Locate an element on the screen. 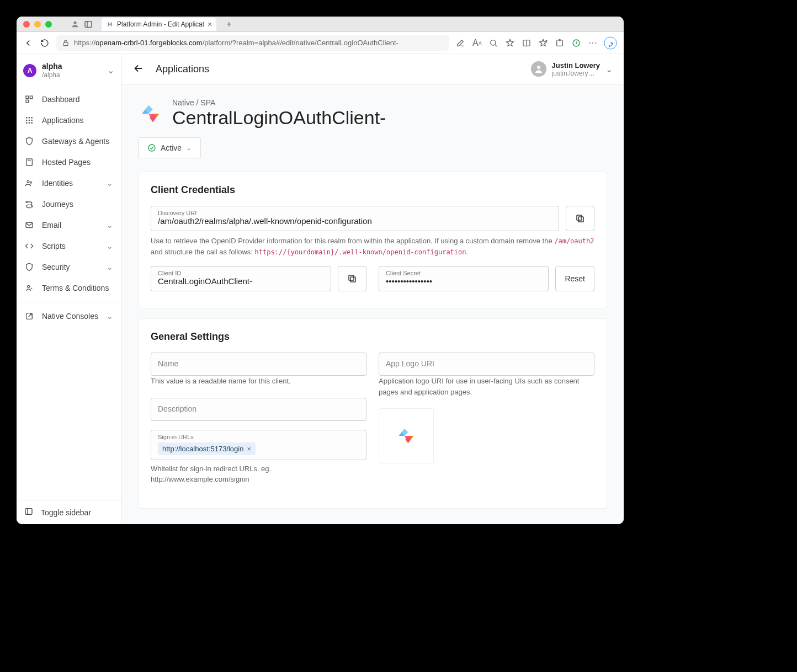 The height and width of the screenshot is (672, 797). client-id-field: Client ID CentralLoginOAuthClient- is located at coordinates (241, 279).